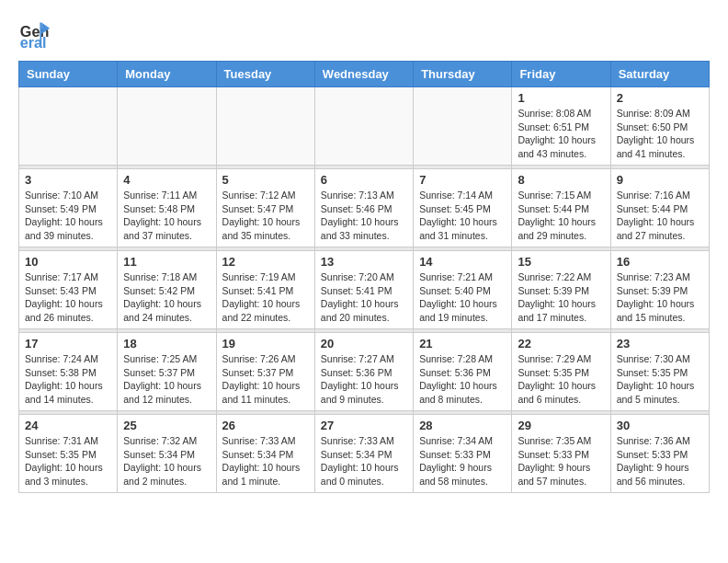  What do you see at coordinates (561, 379) in the screenshot?
I see `day-info: Sunrise: 7:29 AMSunset: 5:35 PMDaylight:…` at bounding box center [561, 379].